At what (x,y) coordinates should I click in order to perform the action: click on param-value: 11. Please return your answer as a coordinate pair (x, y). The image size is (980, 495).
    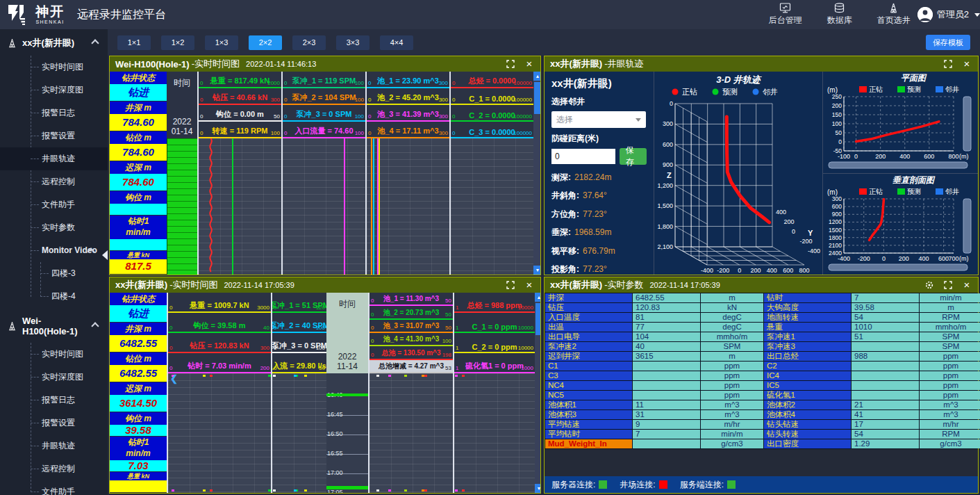
    Looking at the image, I should click on (667, 405).